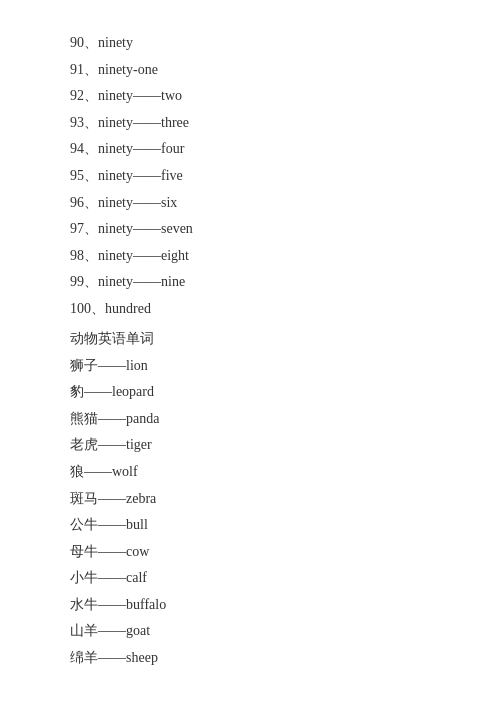  Describe the element at coordinates (255, 578) in the screenshot. I see `animal-item-calf: 小牛——calf` at that location.